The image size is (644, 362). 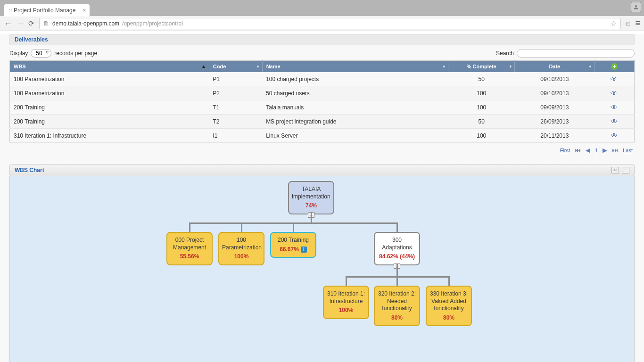 I want to click on table-row: 200 TrainingT2MS project integration gui…, so click(x=322, y=122).